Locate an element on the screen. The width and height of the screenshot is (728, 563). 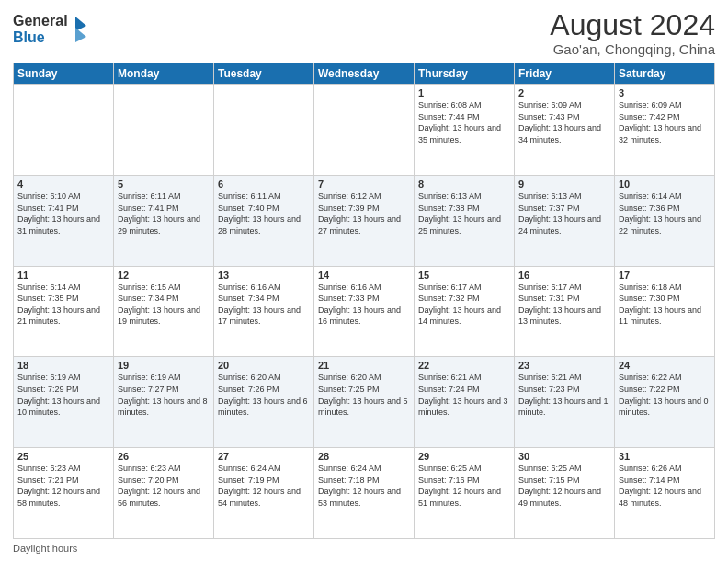
col-header-thursday: Thursday is located at coordinates (465, 74).